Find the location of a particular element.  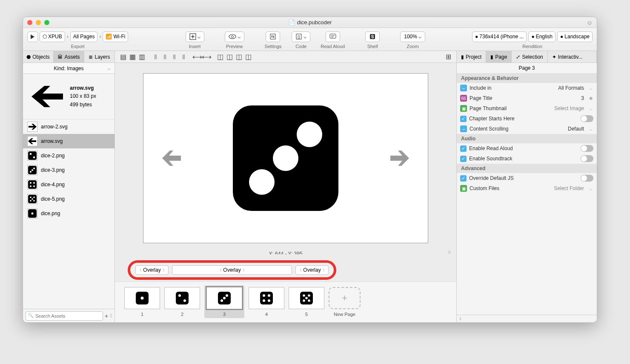

orient-button: ● Landscape is located at coordinates (575, 37).